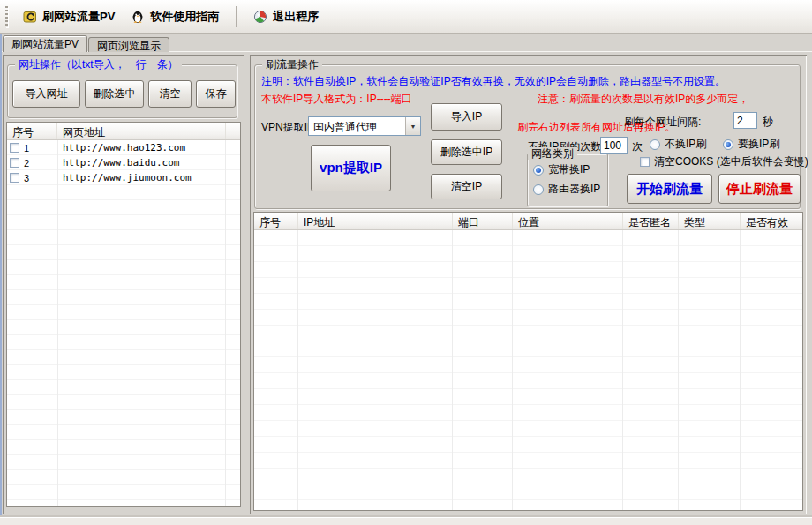  Describe the element at coordinates (286, 17) in the screenshot. I see `toolbar-button-exit: 退出程序` at that location.